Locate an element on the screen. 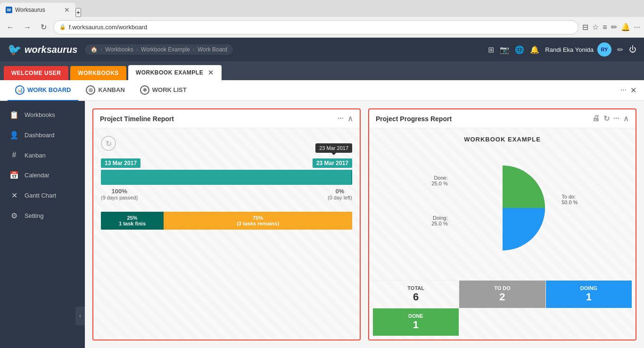 Image resolution: width=644 pixels, height=348 pixels. browser-tab-bar: W Worksaurus ✕ + is located at coordinates (322, 8).